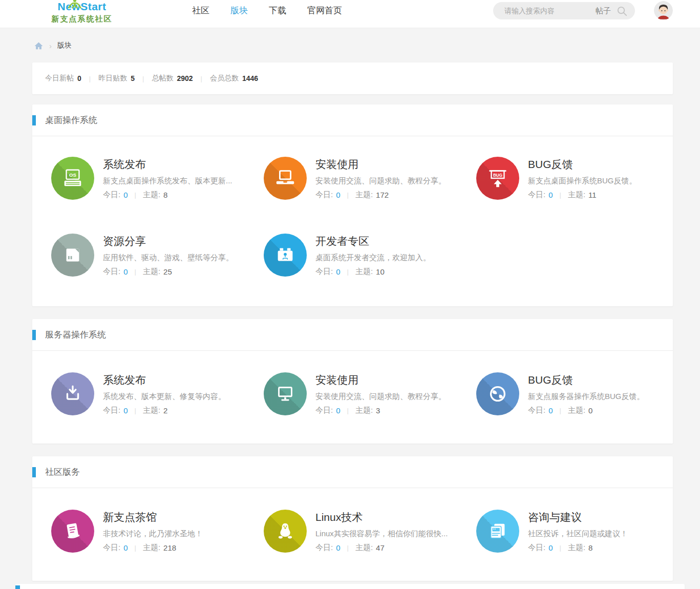 Image resolution: width=700 pixels, height=589 pixels. I want to click on forum-card-system-release: OS 系统发布 新支点桌面操作系统发布、版本更新... 今日: 0 | 主题: …, so click(158, 178).